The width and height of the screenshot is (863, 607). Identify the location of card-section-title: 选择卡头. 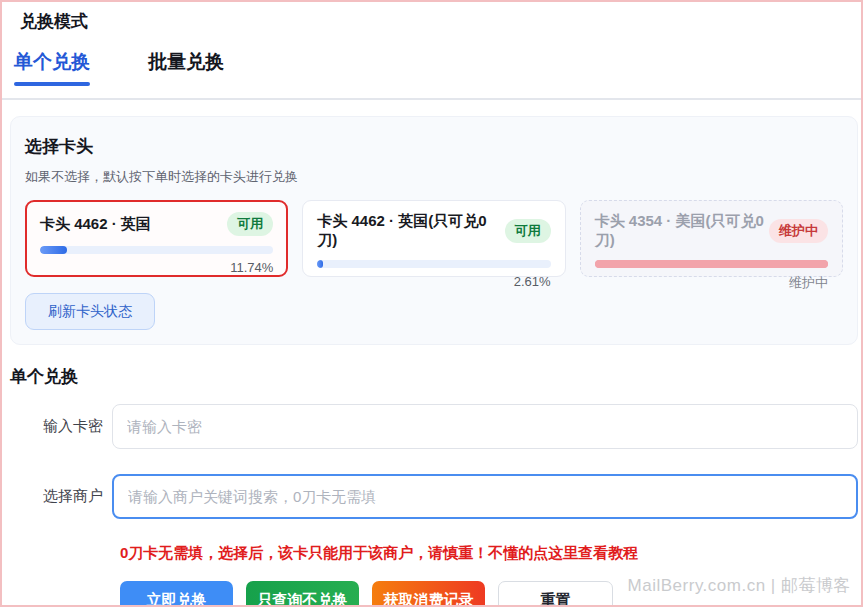
(434, 146).